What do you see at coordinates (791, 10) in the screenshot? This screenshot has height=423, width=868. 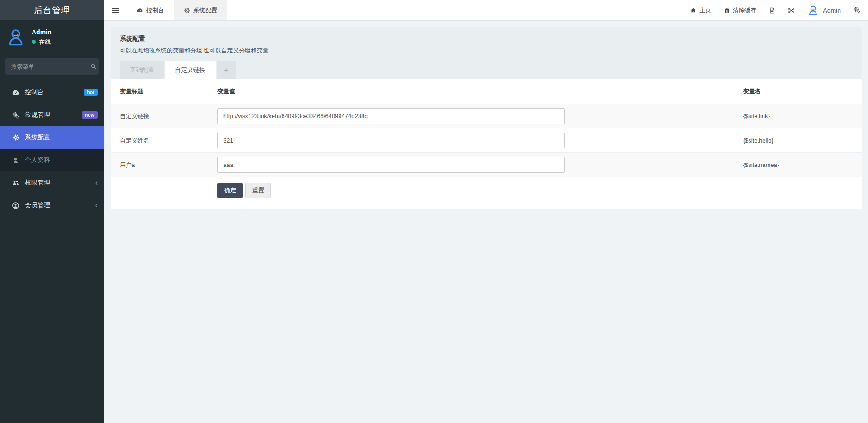 I see `fullscreen-icon` at bounding box center [791, 10].